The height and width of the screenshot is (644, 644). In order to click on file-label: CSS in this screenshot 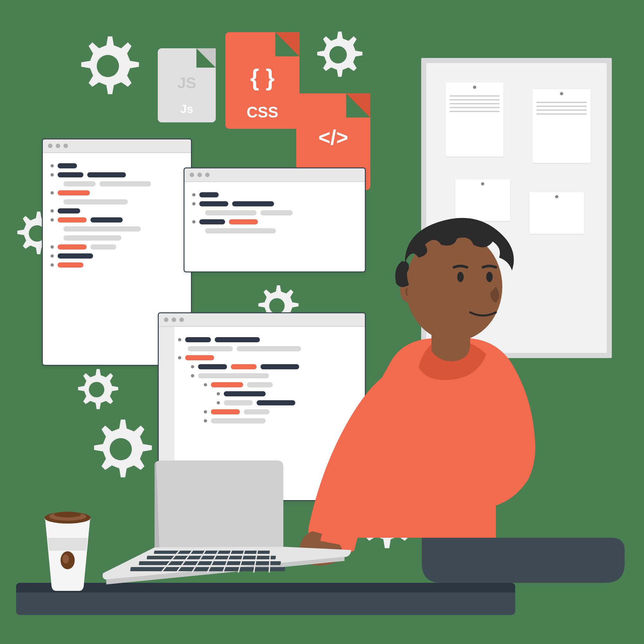, I will do `click(262, 112)`.